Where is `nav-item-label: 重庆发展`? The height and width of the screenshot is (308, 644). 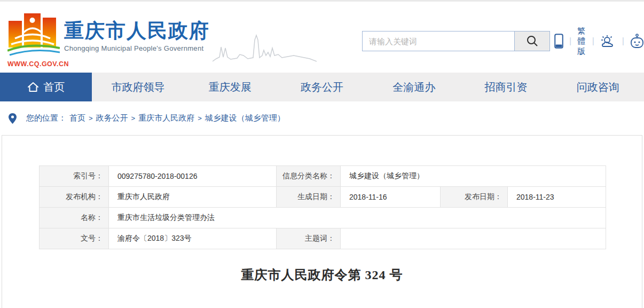 nav-item-label: 重庆发展 is located at coordinates (230, 88).